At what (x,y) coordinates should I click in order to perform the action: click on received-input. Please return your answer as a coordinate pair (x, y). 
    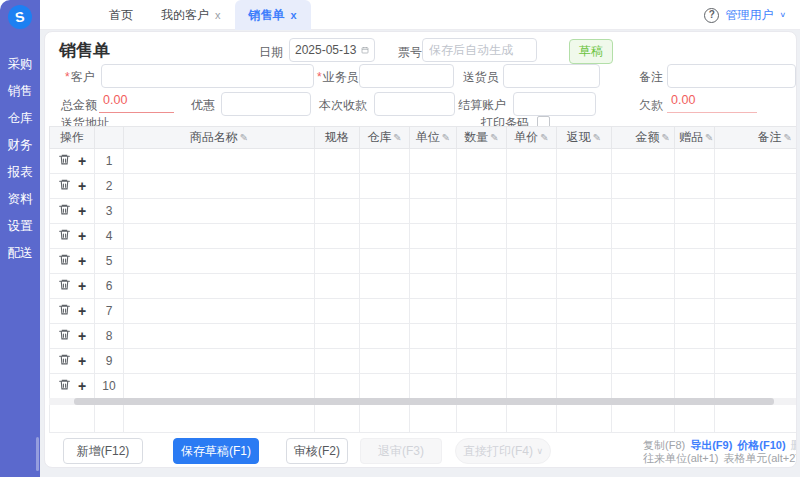
    Looking at the image, I should click on (414, 104).